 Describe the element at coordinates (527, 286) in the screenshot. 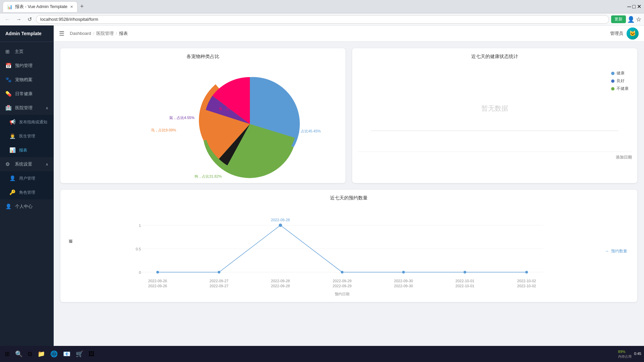

I see `x-date-6: 2022-10-02` at that location.